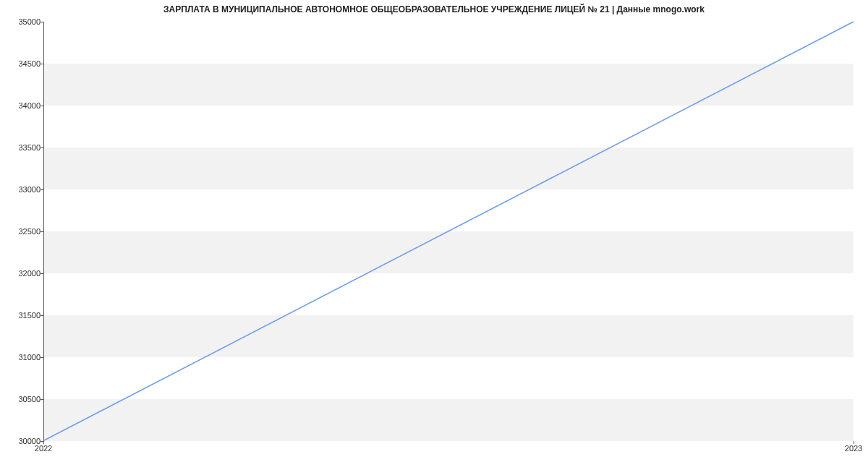 This screenshot has width=868, height=470. Describe the element at coordinates (22, 22) in the screenshot. I see `y-tick-label: 35000` at that location.